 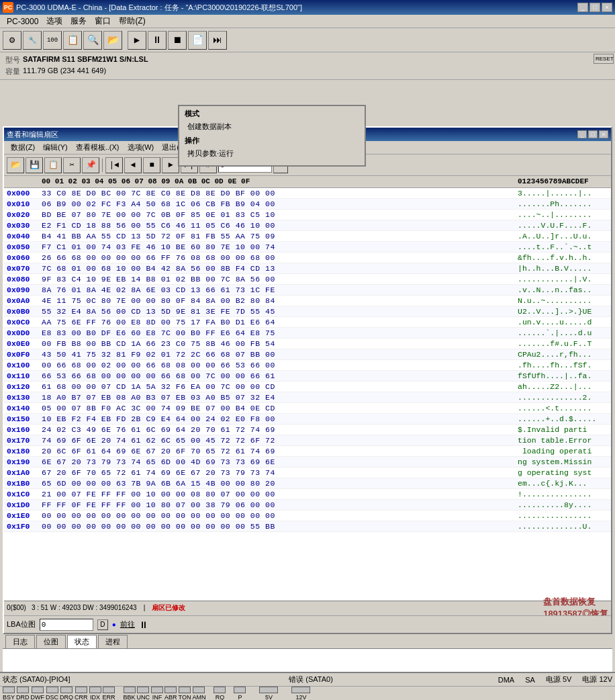 What do you see at coordinates (113, 642) in the screenshot?
I see `tab-progress: 进程` at bounding box center [113, 642].